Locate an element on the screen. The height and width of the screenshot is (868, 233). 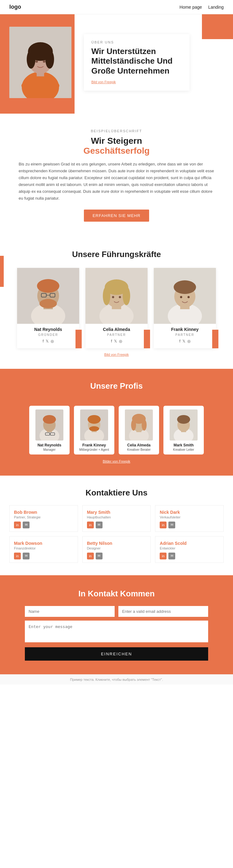
social-twitter: 𝕏 is located at coordinates (47, 341).